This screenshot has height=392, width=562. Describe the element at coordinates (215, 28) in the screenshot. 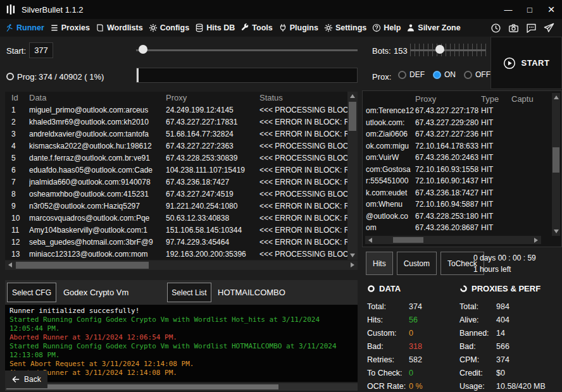

I see `nav-item-hits-db: Hits DB` at that location.